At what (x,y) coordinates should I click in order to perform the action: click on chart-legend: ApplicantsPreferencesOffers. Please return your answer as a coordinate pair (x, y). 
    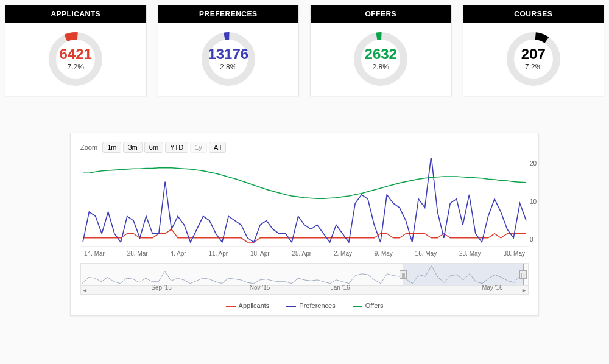
    Looking at the image, I should click on (304, 306).